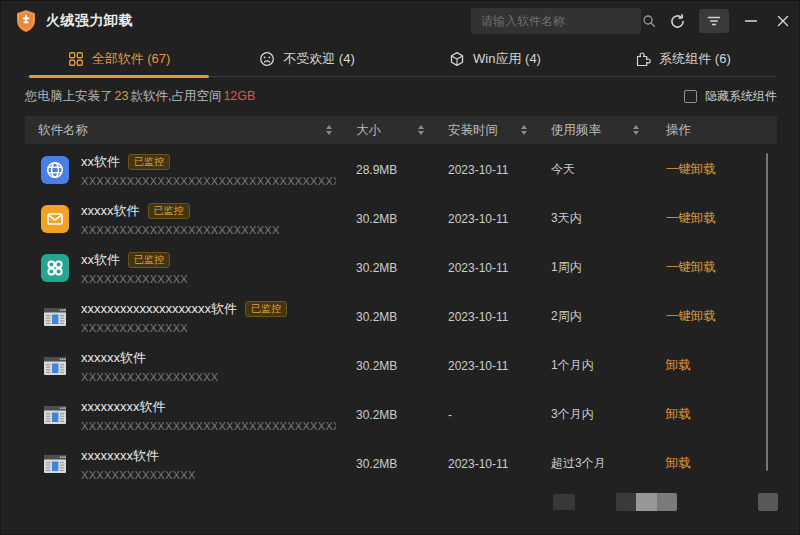 The height and width of the screenshot is (535, 800). What do you see at coordinates (741, 96) in the screenshot?
I see `hide-system-label: 隐藏系统组件` at bounding box center [741, 96].